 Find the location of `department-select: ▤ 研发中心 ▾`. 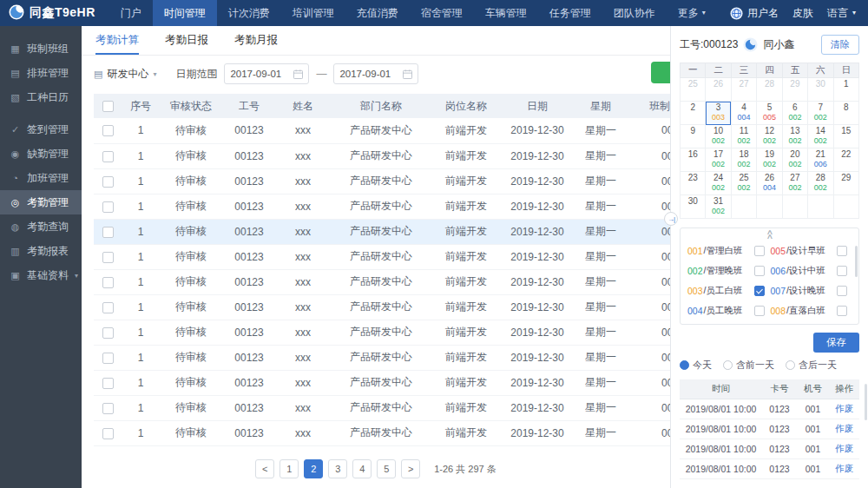

department-select: ▤ 研发中心 ▾ is located at coordinates (125, 75).